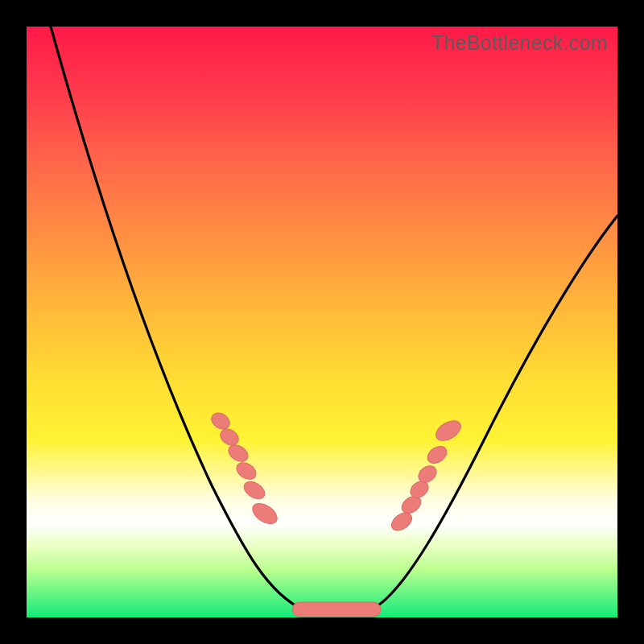 The height and width of the screenshot is (644, 644). Describe the element at coordinates (426, 476) in the screenshot. I see `marker-cluster-right` at that location.